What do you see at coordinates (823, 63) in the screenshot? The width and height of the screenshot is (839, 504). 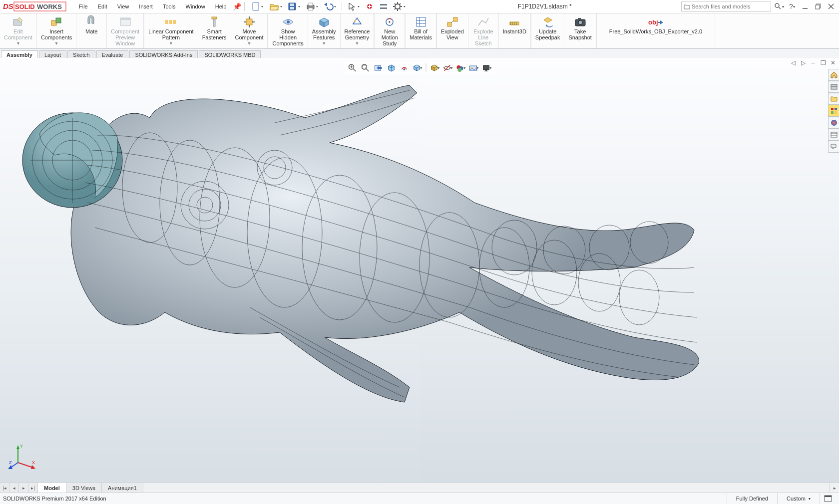 I see `doc-restore-icon: ❐` at bounding box center [823, 63].